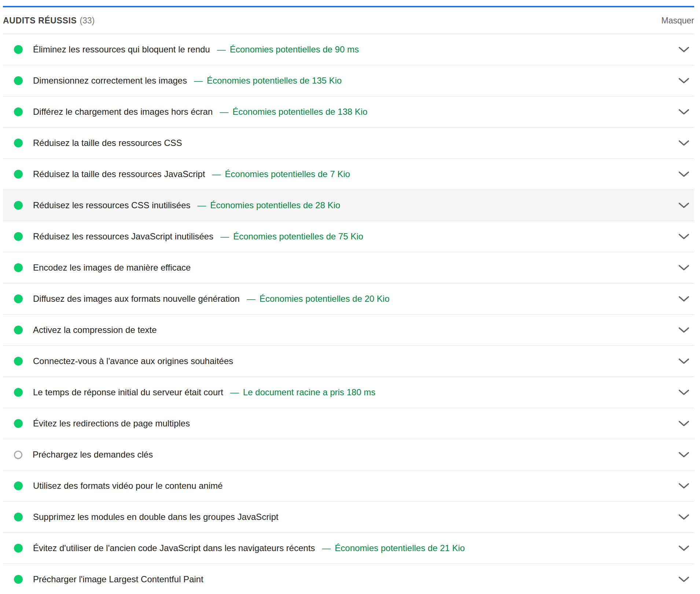 Image resolution: width=700 pixels, height=594 pixels. Describe the element at coordinates (112, 268) in the screenshot. I see `audit-title: Encodez les images de manière efficace` at that location.